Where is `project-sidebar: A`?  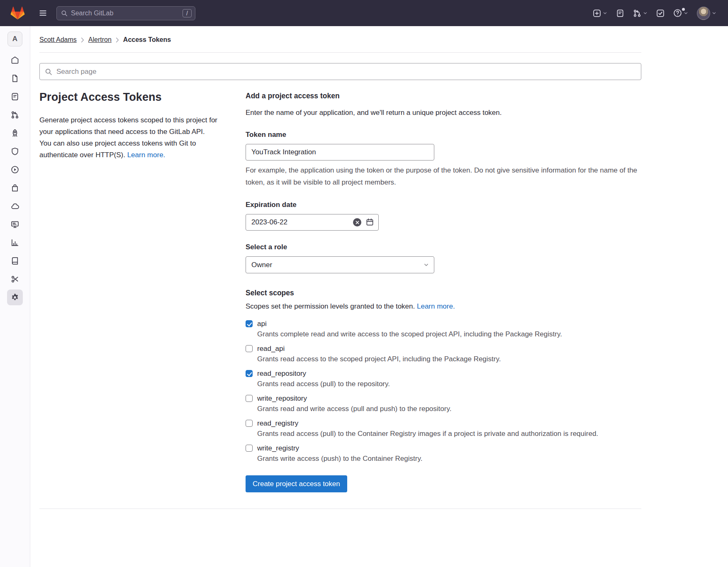 project-sidebar: A is located at coordinates (15, 297).